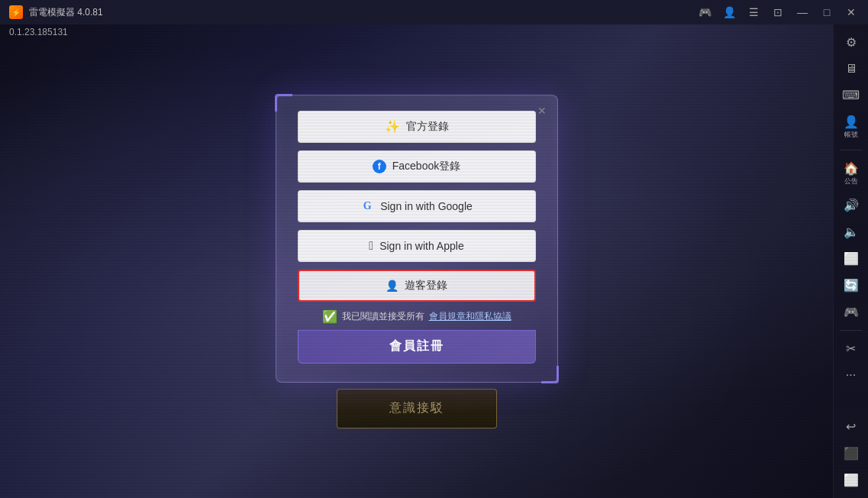 The image size is (868, 498). I want to click on recent-icon: ⬜, so click(851, 480).